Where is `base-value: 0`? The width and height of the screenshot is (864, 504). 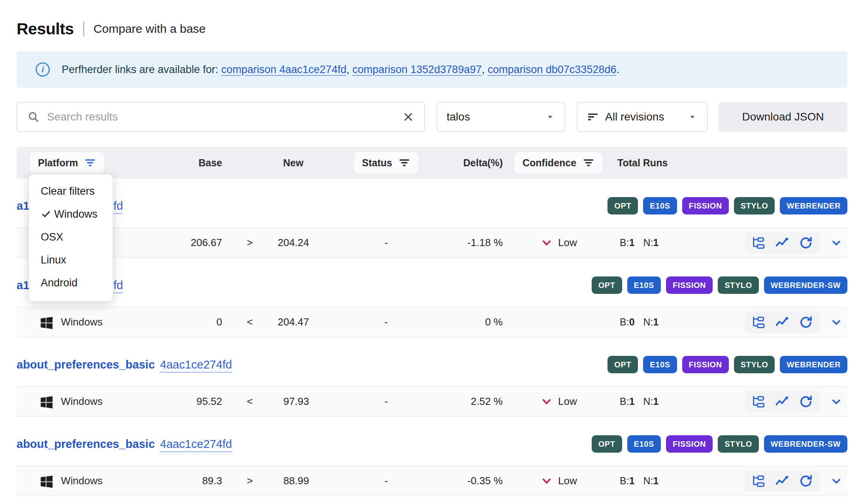
base-value: 0 is located at coordinates (173, 322).